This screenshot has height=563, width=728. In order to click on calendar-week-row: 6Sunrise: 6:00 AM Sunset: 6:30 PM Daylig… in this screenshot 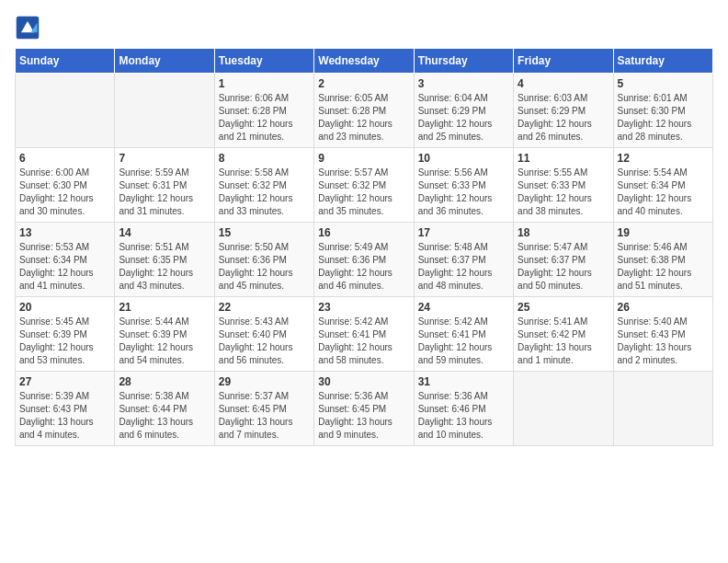, I will do `click(364, 186)`.